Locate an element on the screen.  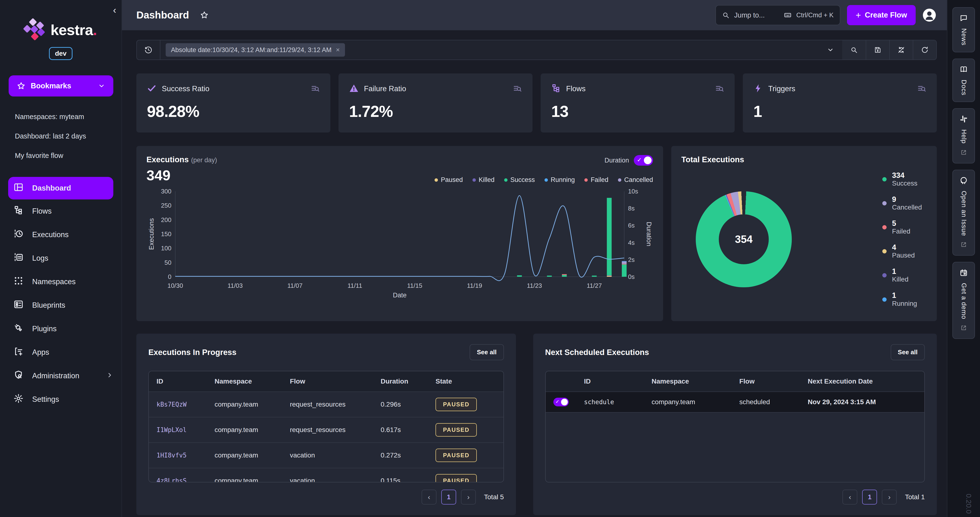
bolt-icon is located at coordinates (758, 89).